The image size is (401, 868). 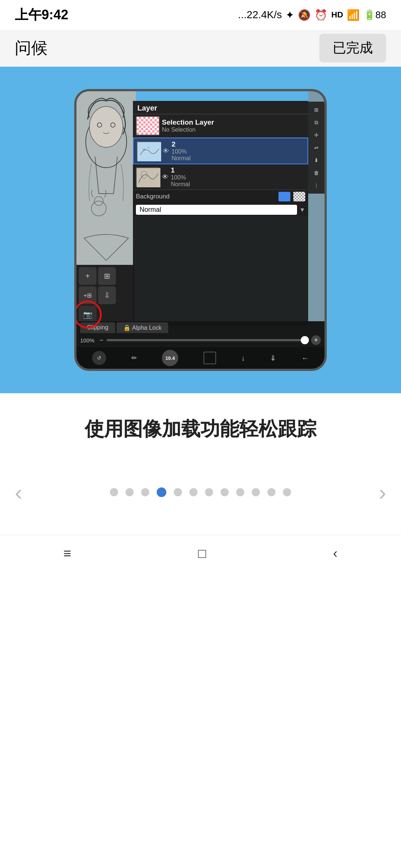 I want to click on background-checker-swatch, so click(x=299, y=197).